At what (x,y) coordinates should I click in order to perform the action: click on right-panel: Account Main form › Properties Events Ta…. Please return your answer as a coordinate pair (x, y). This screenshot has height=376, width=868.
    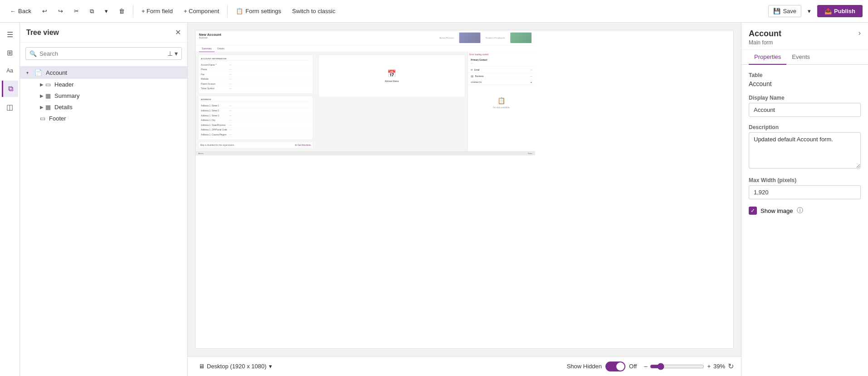
    Looking at the image, I should click on (805, 199).